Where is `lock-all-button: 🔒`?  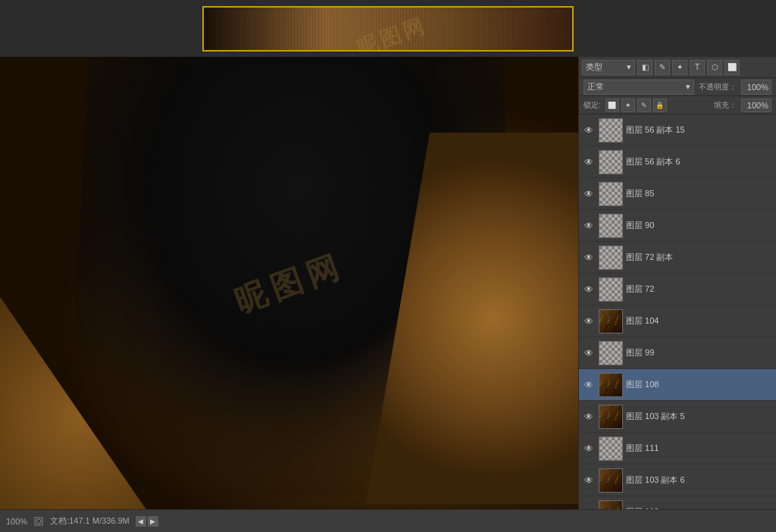 lock-all-button: 🔒 is located at coordinates (660, 105).